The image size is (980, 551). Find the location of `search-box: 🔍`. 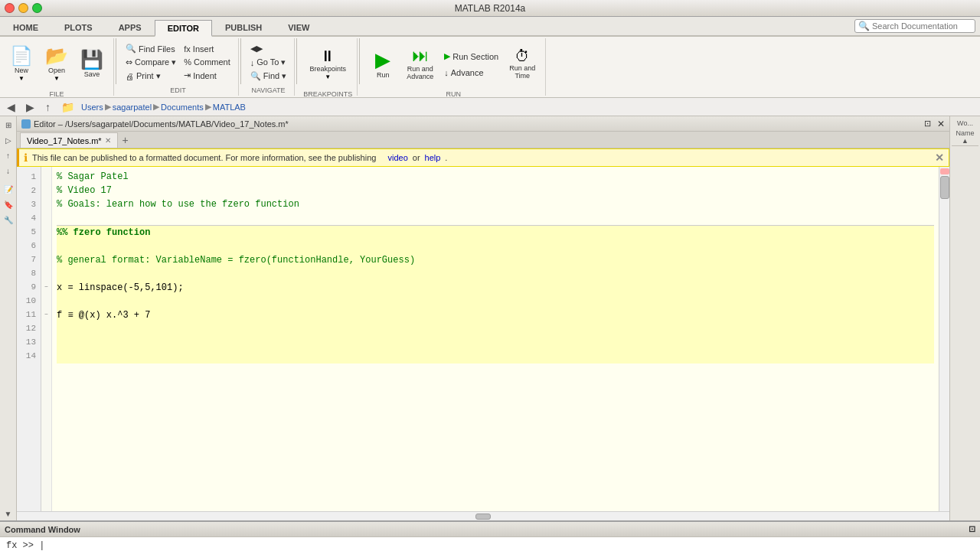

search-box: 🔍 is located at coordinates (915, 26).